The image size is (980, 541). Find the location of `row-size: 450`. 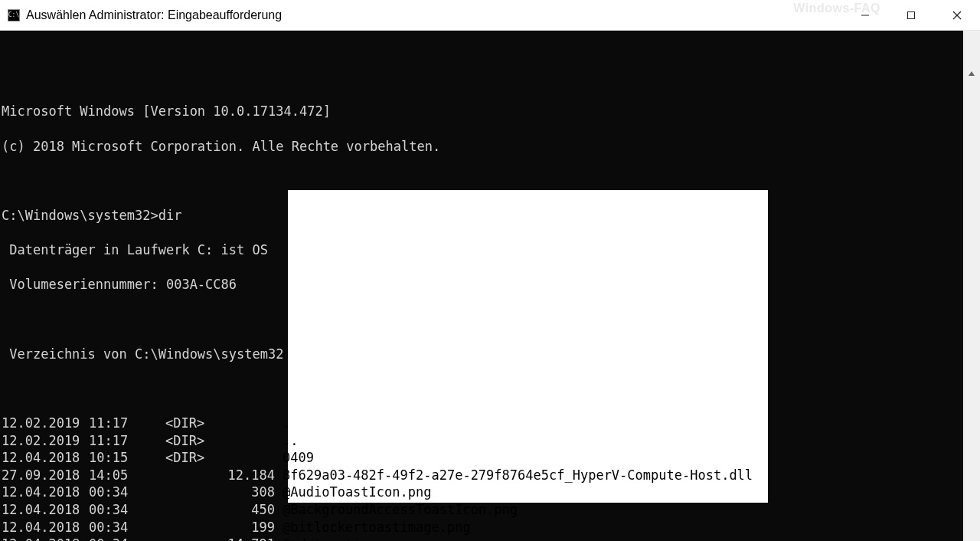

row-size: 450 is located at coordinates (213, 510).